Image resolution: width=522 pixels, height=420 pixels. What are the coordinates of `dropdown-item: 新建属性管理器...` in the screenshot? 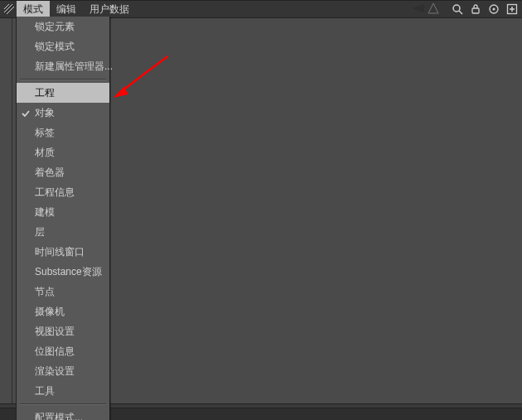 It's located at (63, 66).